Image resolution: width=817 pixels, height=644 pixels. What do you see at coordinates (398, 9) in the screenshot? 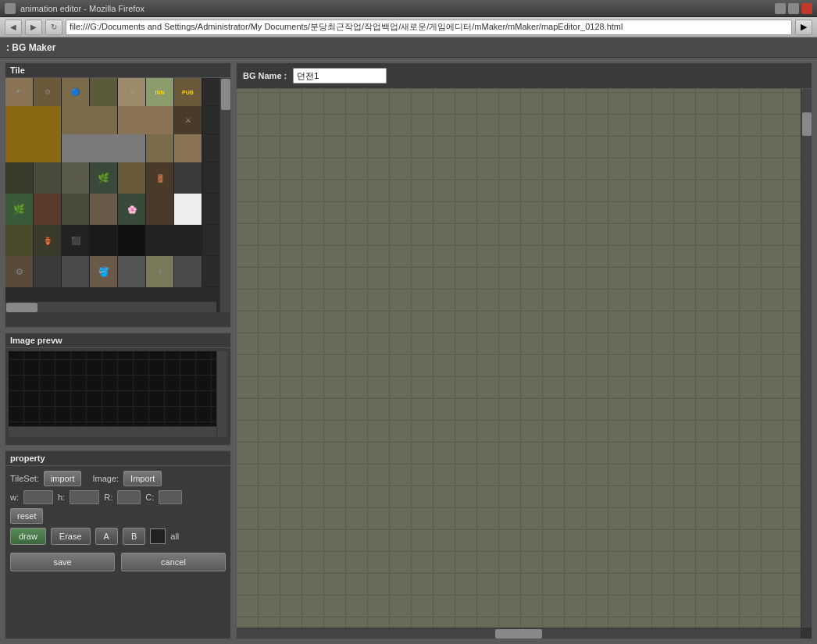
I see `browser-title: animation editor - Mozilla Firefox` at bounding box center [398, 9].